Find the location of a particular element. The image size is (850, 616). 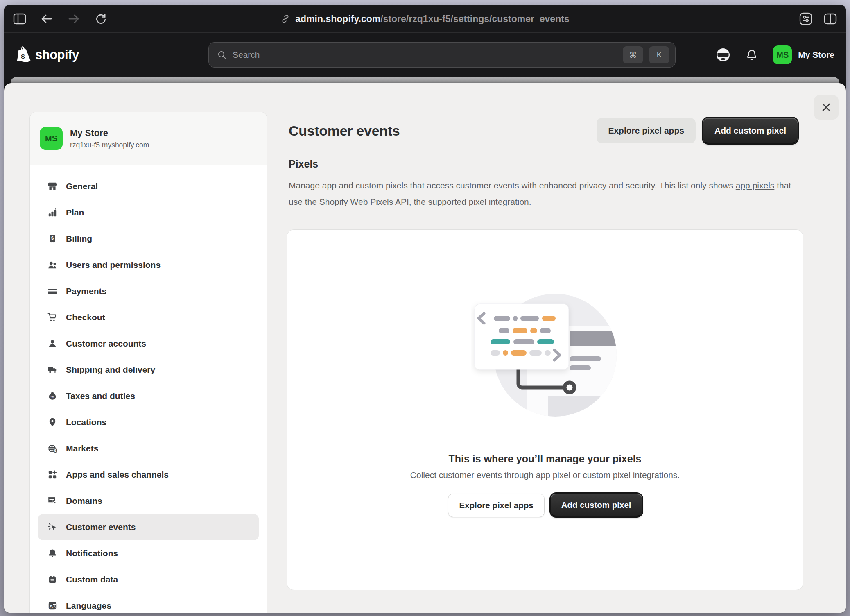

sidebar-item-taxes-and-duties: Taxes and duties is located at coordinates (148, 396).